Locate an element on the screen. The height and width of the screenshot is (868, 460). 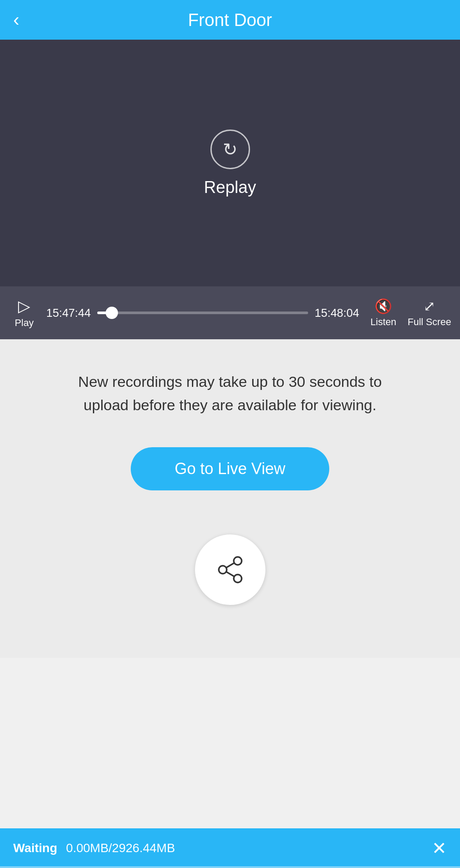
live-view-button: Go to Live View is located at coordinates (230, 469).